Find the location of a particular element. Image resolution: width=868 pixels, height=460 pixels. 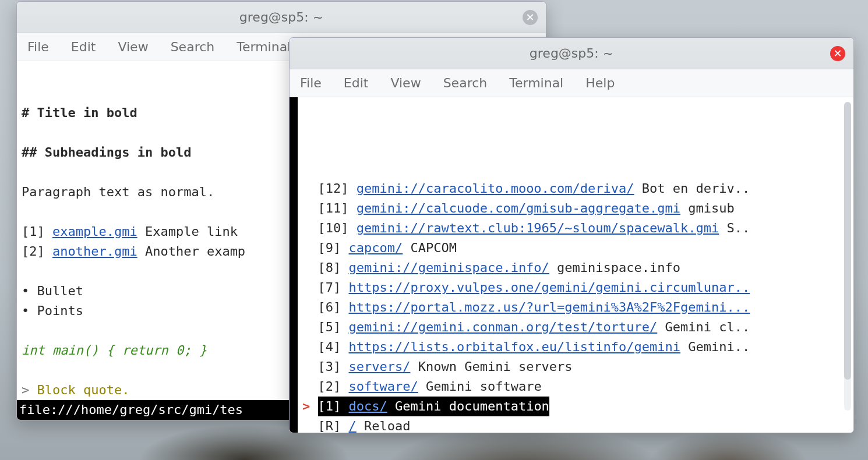

bullet-item: • Points is located at coordinates (52, 311).